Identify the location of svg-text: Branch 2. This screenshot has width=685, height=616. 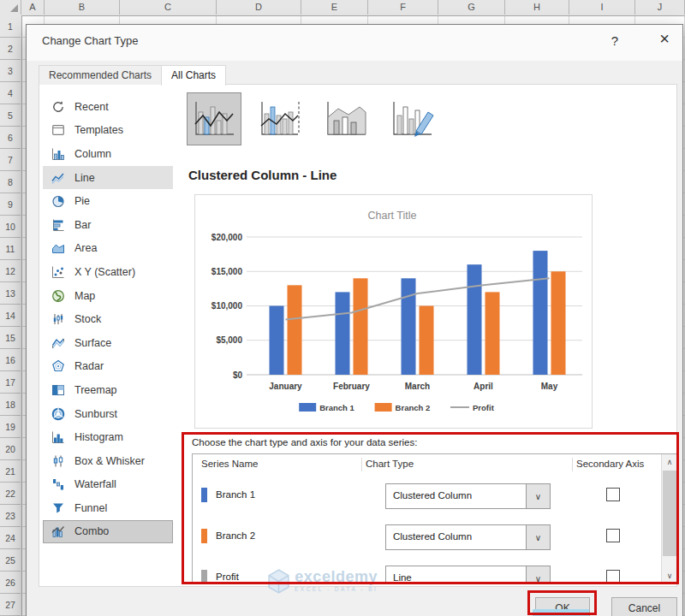
(413, 407).